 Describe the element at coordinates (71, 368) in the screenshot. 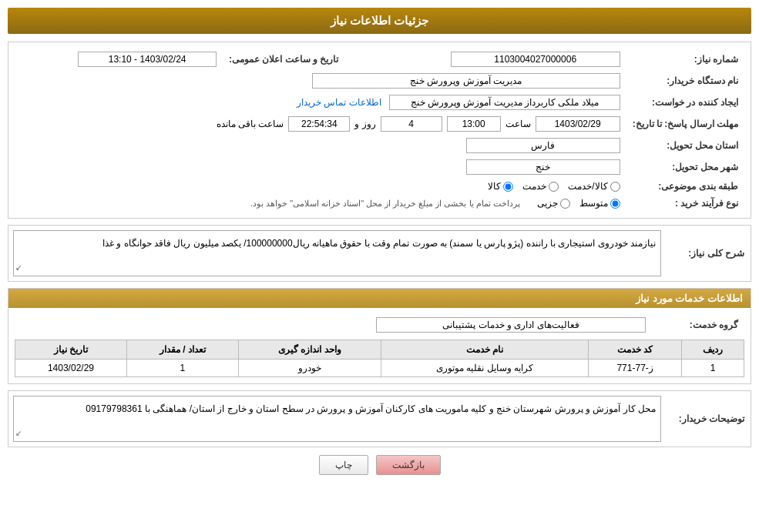

I see `cell-date: 1403/02/29` at that location.